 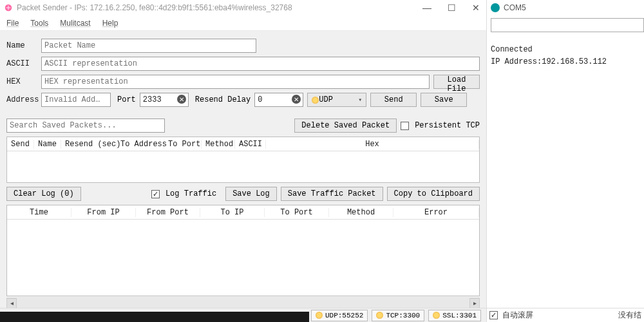 I want to click on autoscroll-checkbox, so click(x=493, y=316).